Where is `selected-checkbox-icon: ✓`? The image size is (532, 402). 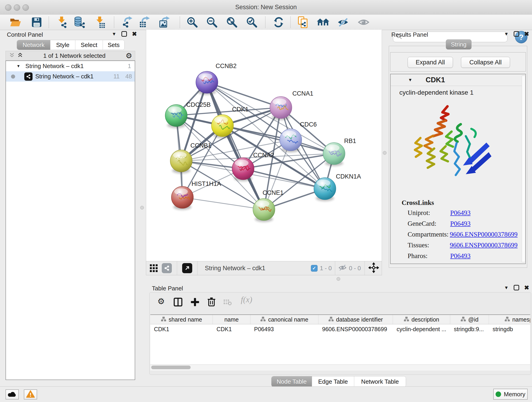
selected-checkbox-icon: ✓ is located at coordinates (314, 268).